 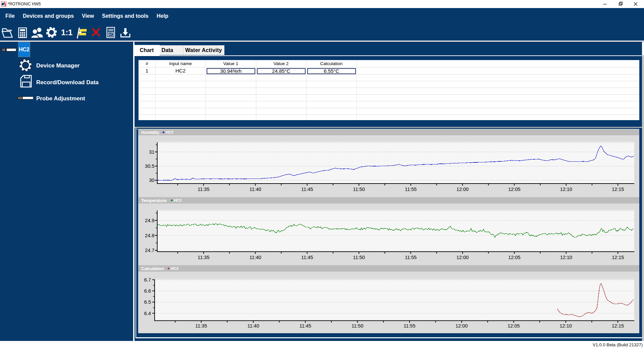 What do you see at coordinates (154, 201) in the screenshot?
I see `svg-text: Temperature` at bounding box center [154, 201].